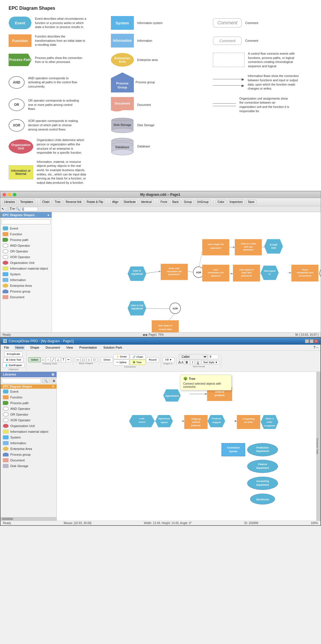 The height and width of the screenshot is (644, 321). What do you see at coordinates (95, 359) in the screenshot?
I see `shape-pentagon: ⬠` at bounding box center [95, 359].